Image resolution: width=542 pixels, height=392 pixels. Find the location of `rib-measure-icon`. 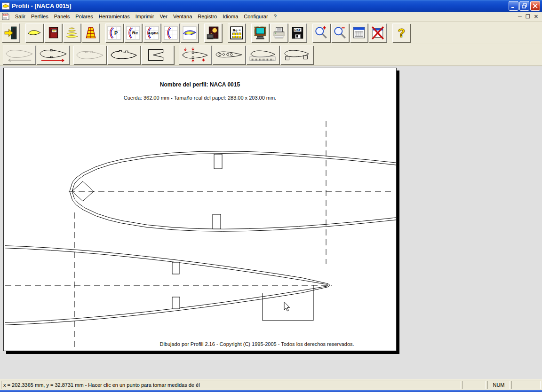

rib-measure-icon is located at coordinates (195, 55).